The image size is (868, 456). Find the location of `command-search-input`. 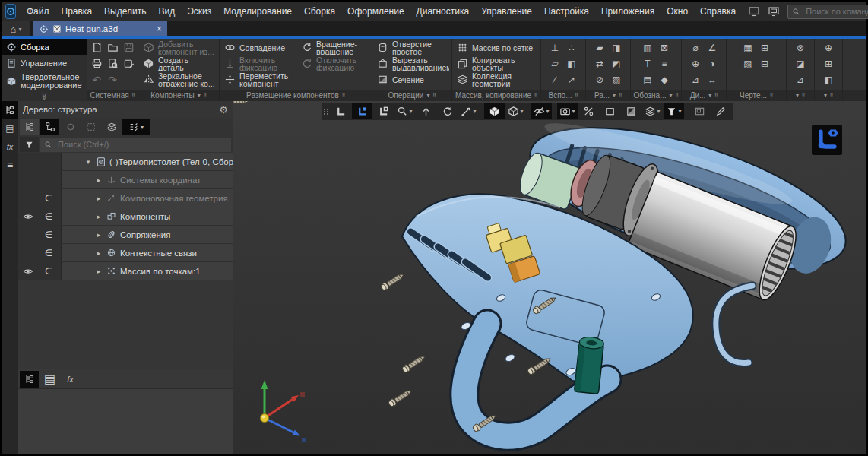

command-search-input is located at coordinates (836, 11).